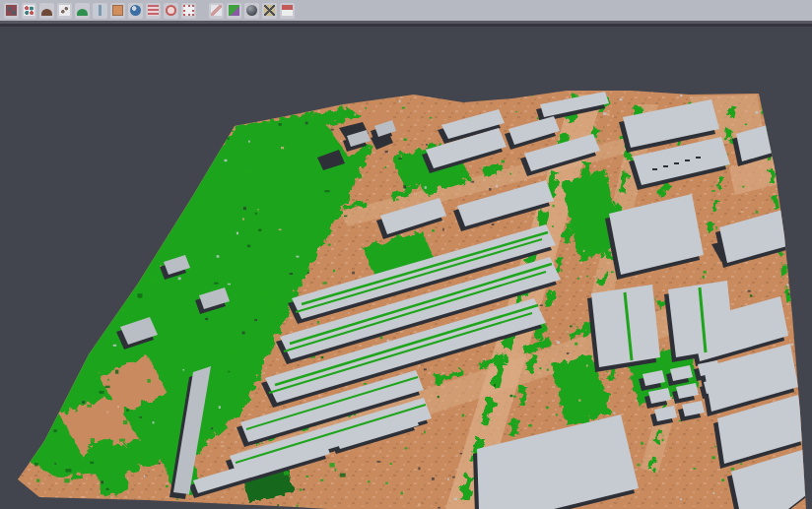 This screenshot has height=509, width=812. Describe the element at coordinates (136, 11) in the screenshot. I see `globe-button` at that location.